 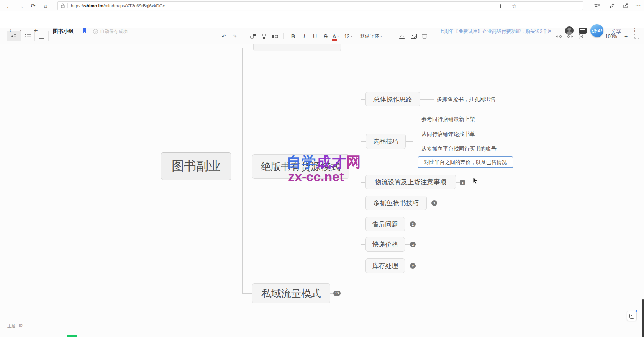 What do you see at coordinates (626, 6) in the screenshot?
I see `share-icon` at bounding box center [626, 6].